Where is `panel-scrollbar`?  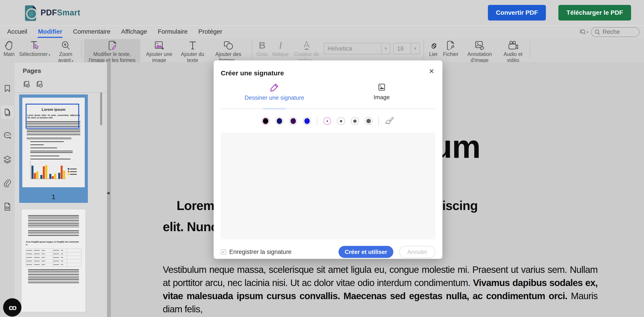 panel-scrollbar is located at coordinates (101, 109).